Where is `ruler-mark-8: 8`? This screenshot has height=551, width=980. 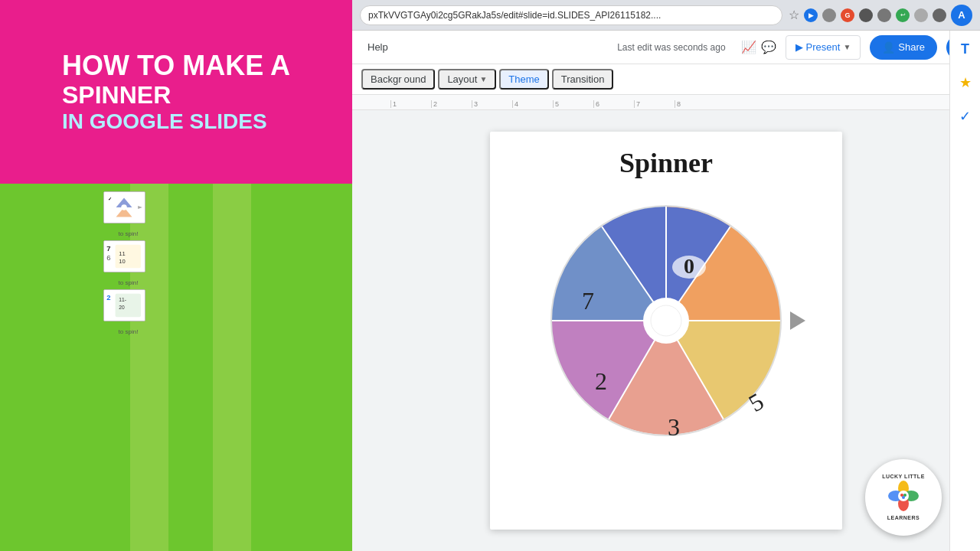
ruler-mark-8: 8 is located at coordinates (695, 104).